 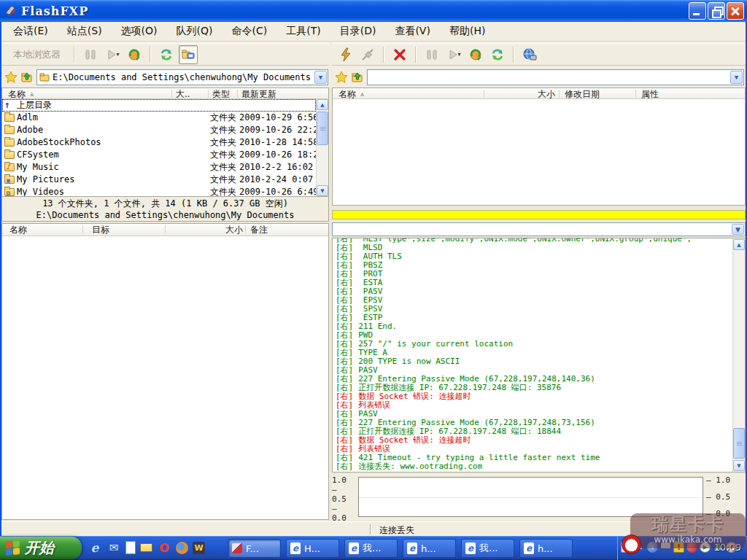 What do you see at coordinates (400, 55) in the screenshot?
I see `abort-icon` at bounding box center [400, 55].